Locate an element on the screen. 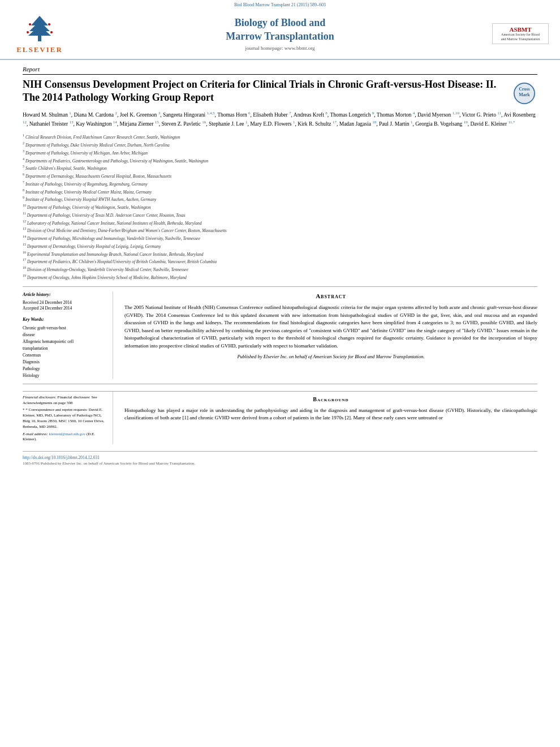  asbmt-subtitle: American Society for Bloodand Marrow Tra… is located at coordinates (520, 37).